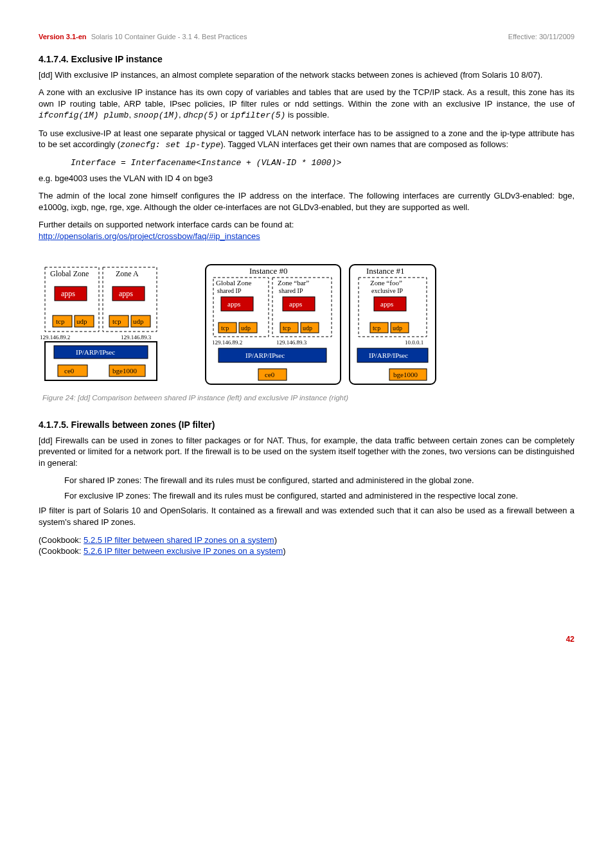 This screenshot has width=613, height=868. I want to click on effective-date: Effective: 30/11/2009, so click(541, 37).